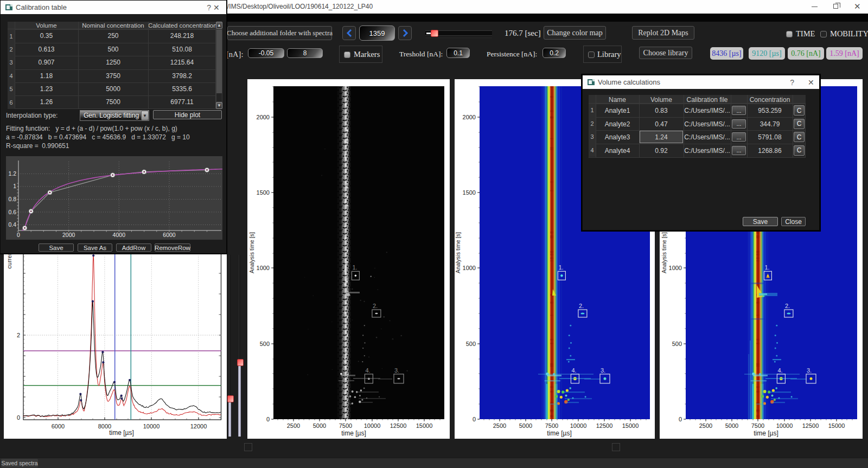 This screenshot has width=868, height=468. Describe the element at coordinates (12, 174) in the screenshot. I see `svg-text: 1.2` at that location.